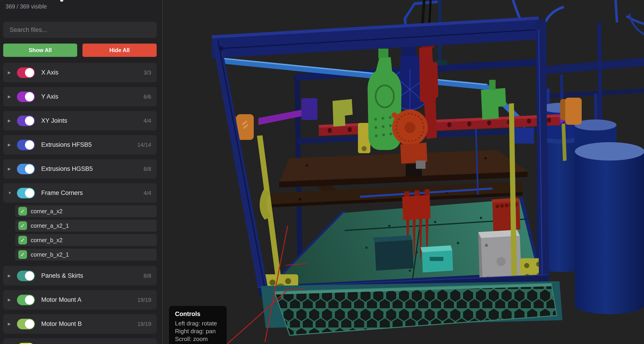  What do you see at coordinates (62, 324) in the screenshot?
I see `group-label: Motor Mount B` at bounding box center [62, 324].